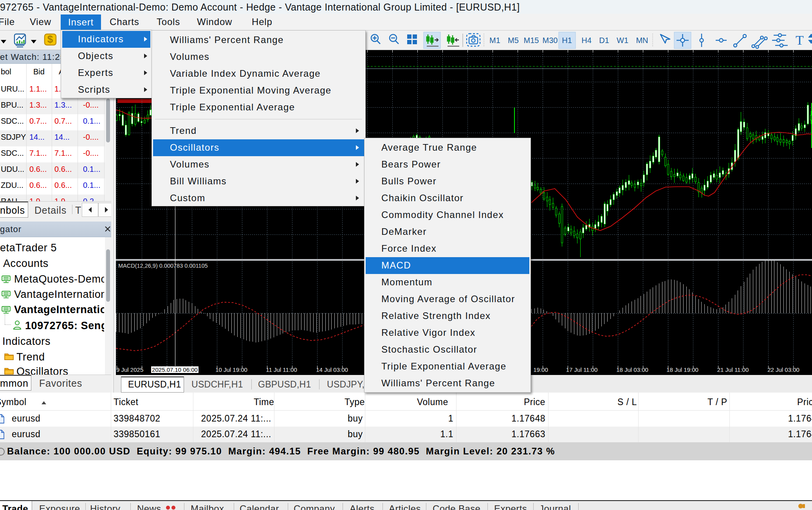 This screenshot has width=812, height=510. I want to click on svg-text: M5, so click(513, 40).